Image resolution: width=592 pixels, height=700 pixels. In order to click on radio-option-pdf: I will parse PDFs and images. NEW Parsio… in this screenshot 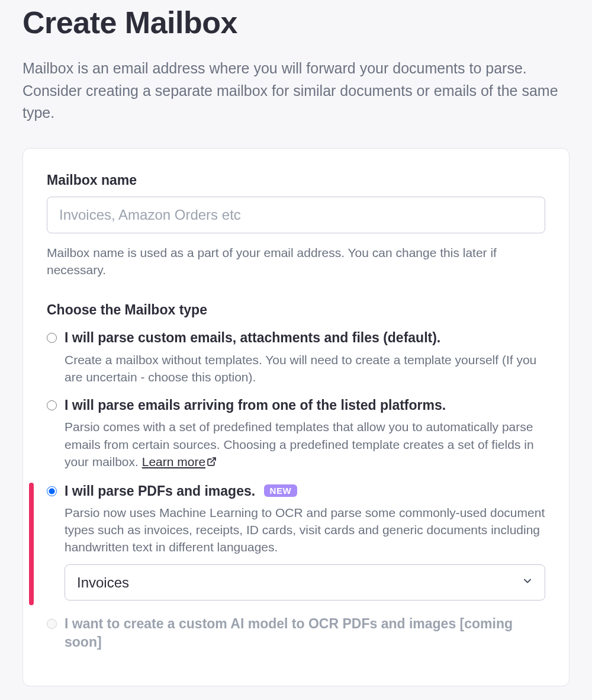, I will do `click(296, 541)`.